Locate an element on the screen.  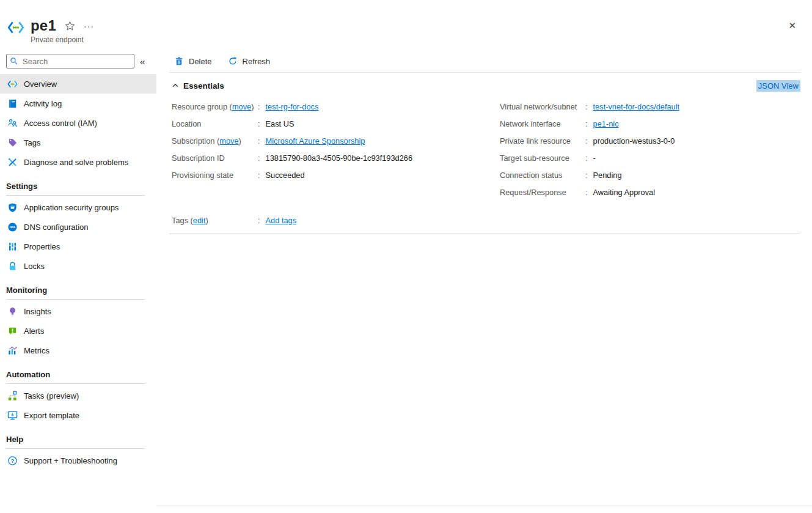
metrics-icon is located at coordinates (12, 351).